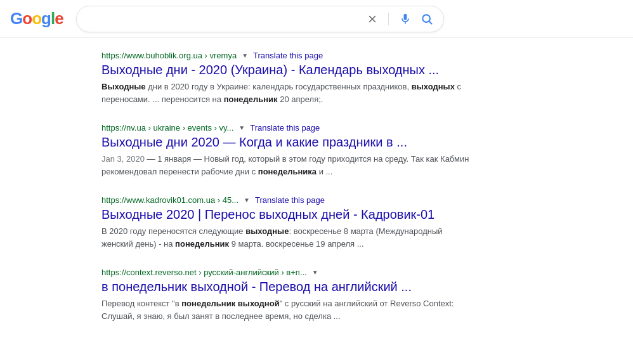 This screenshot has height=364, width=633. Describe the element at coordinates (316, 19) in the screenshot. I see `header: Google +выходной+понедельник` at that location.